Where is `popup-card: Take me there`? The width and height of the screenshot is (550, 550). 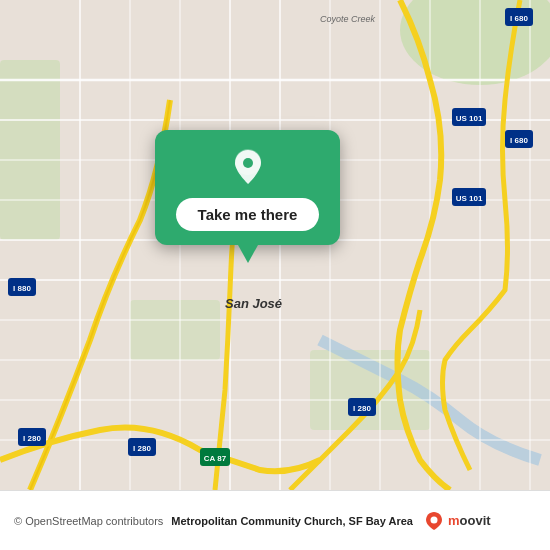
popup-card: Take me there is located at coordinates (248, 188).